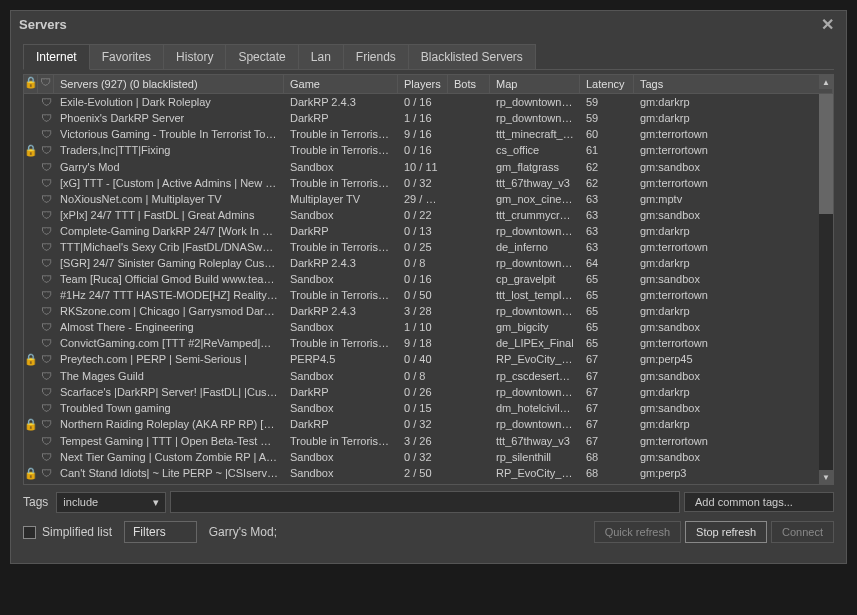 This screenshot has width=857, height=615. What do you see at coordinates (535, 84) in the screenshot?
I see `column-map: Map` at bounding box center [535, 84].